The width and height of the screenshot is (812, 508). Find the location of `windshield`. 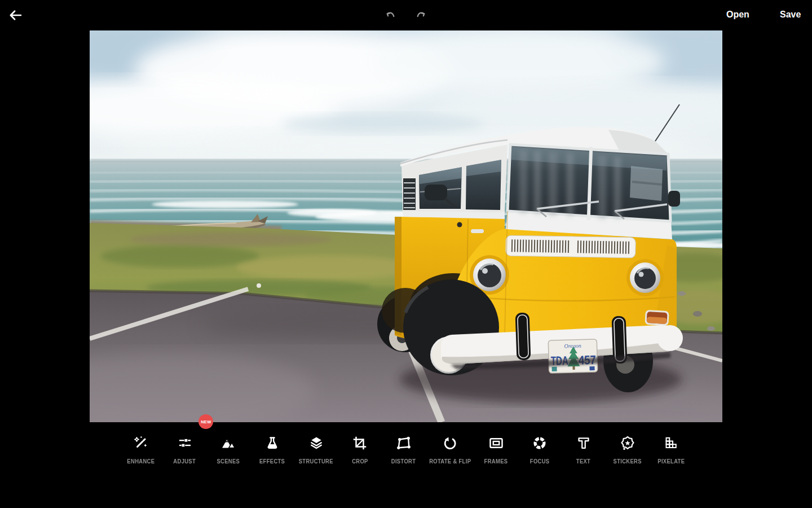

windshield is located at coordinates (589, 183).